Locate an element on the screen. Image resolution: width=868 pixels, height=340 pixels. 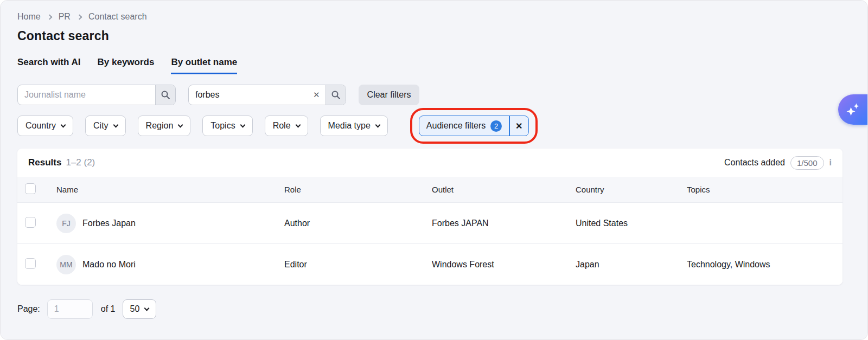
page-size-select: 50 is located at coordinates (140, 309).